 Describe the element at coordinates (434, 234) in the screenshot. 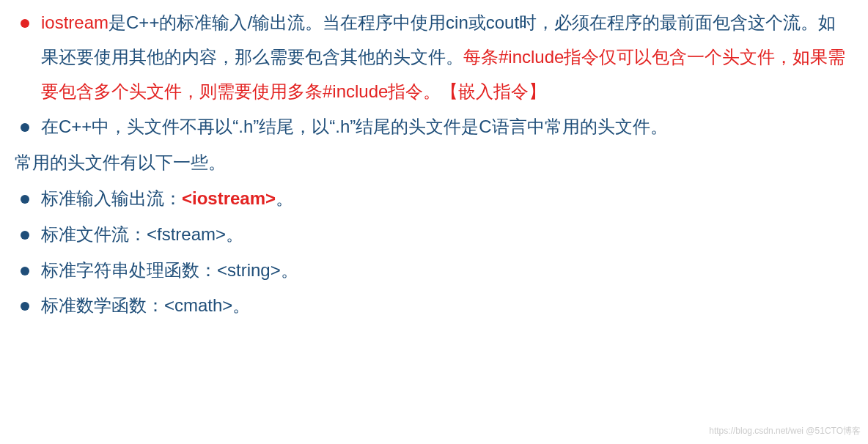

I see `bullet-file-stream: 标准文件流：<fstream>。` at that location.